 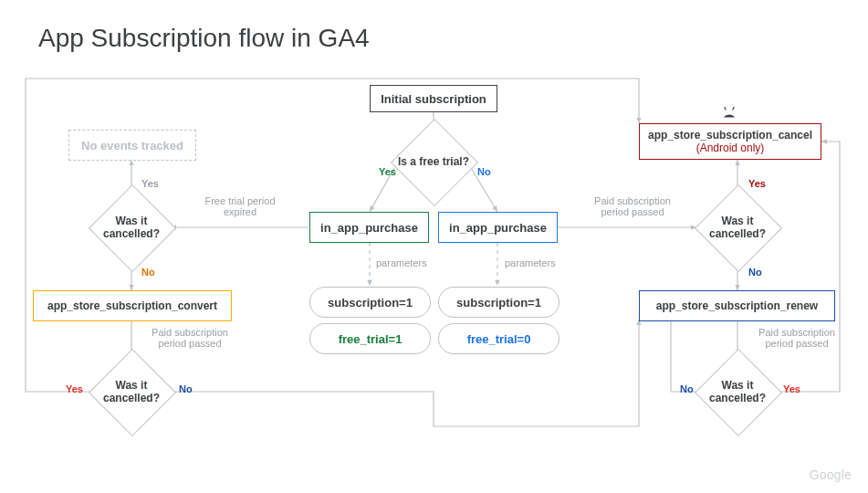 What do you see at coordinates (434, 163) in the screenshot?
I see `decision-free-trial: Is a free trial?` at bounding box center [434, 163].